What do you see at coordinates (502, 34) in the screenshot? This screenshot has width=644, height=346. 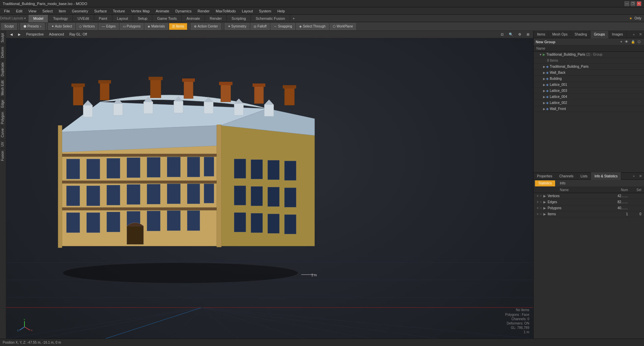 I see `viewport-fit-icon: ⊡` at bounding box center [502, 34].